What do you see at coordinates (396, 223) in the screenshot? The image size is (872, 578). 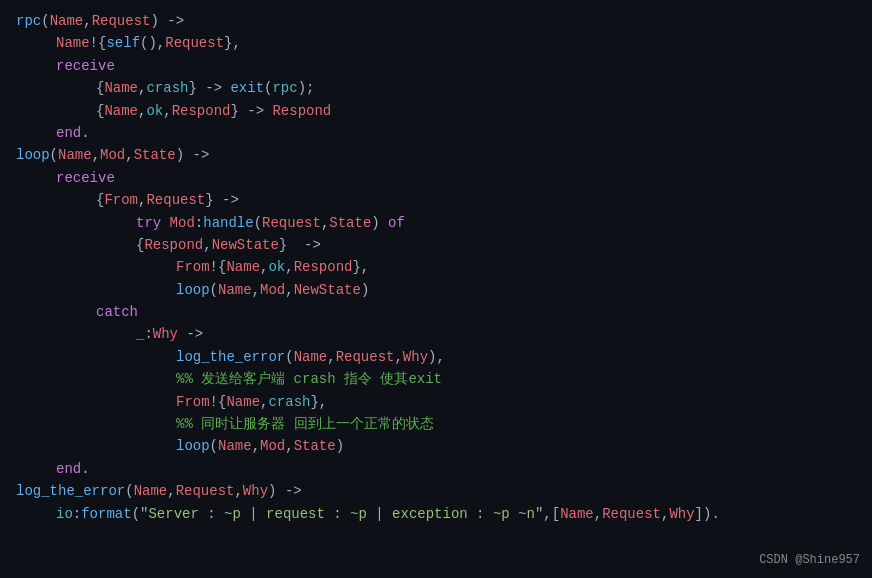 I see `token: of` at bounding box center [396, 223].